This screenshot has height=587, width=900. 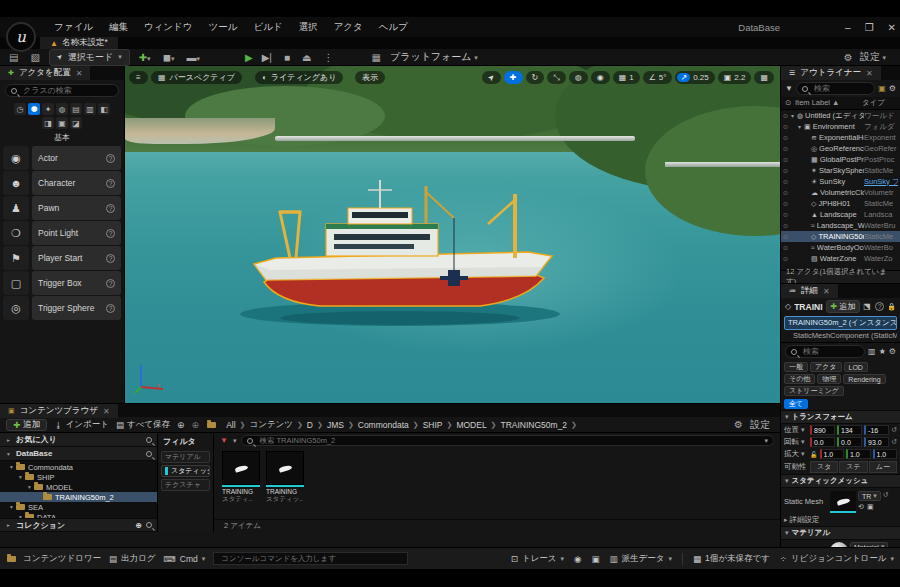 What do you see at coordinates (848, 28) in the screenshot?
I see `minimize-button: –` at bounding box center [848, 28].